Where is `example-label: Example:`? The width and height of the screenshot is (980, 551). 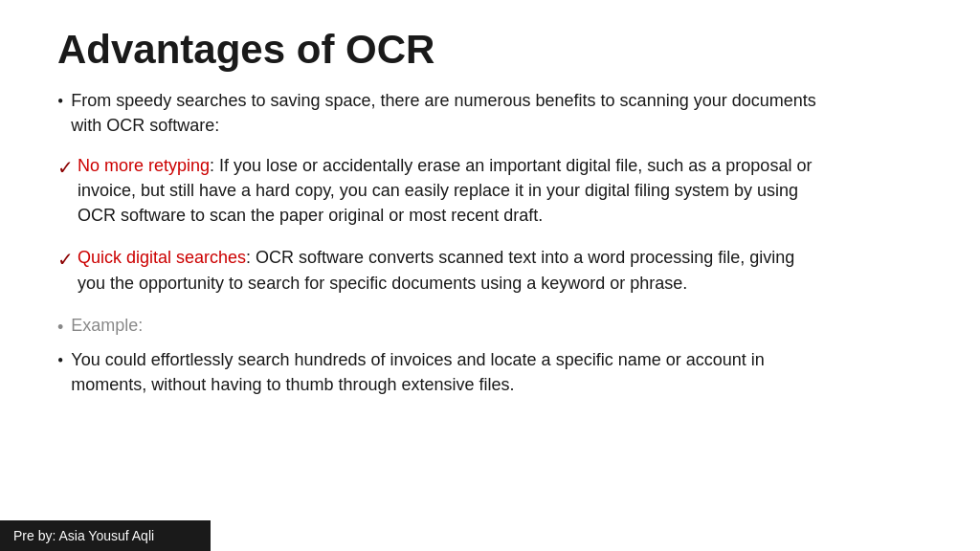 example-label: Example: is located at coordinates (107, 325).